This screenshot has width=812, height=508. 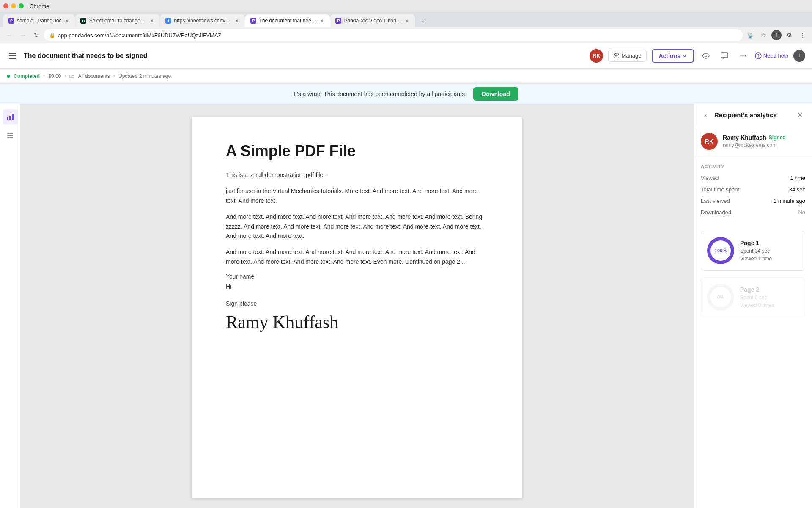 What do you see at coordinates (10, 117) in the screenshot?
I see `sidebar-analytics-icon` at bounding box center [10, 117].